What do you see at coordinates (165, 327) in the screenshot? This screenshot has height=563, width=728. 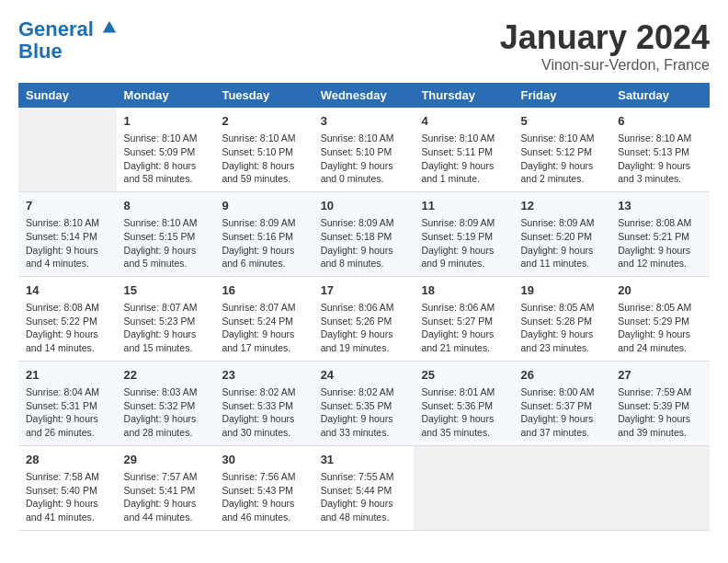 I see `day-info: Sunrise: 8:07 AMSunset: 5:23 PMDaylight:…` at bounding box center [165, 327].